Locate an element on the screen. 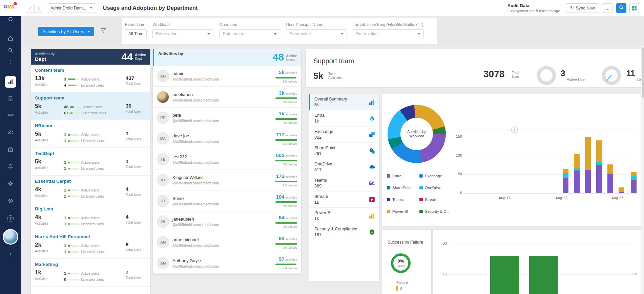 This screenshot has width=644, height=294. legend-item: Security & C... is located at coordinates (435, 211).